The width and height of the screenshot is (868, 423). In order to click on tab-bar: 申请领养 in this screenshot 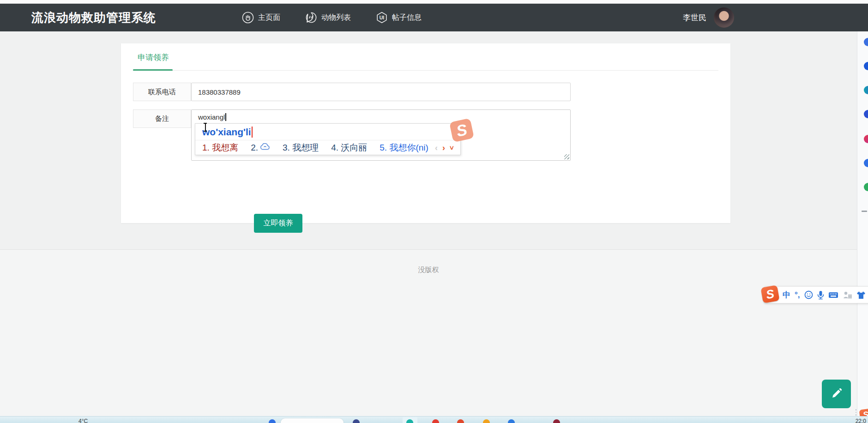, I will do `click(426, 57)`.